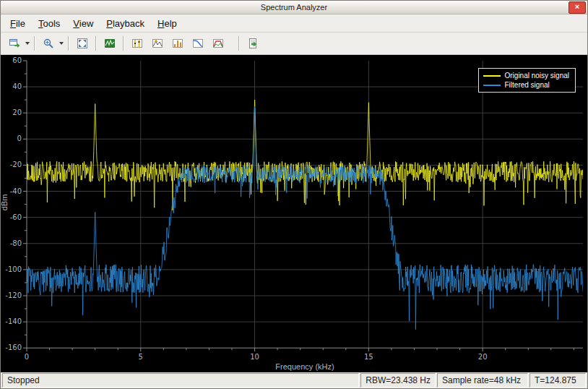 The image size is (588, 389). Describe the element at coordinates (558, 380) in the screenshot. I see `status-time: T=124.875` at that location.